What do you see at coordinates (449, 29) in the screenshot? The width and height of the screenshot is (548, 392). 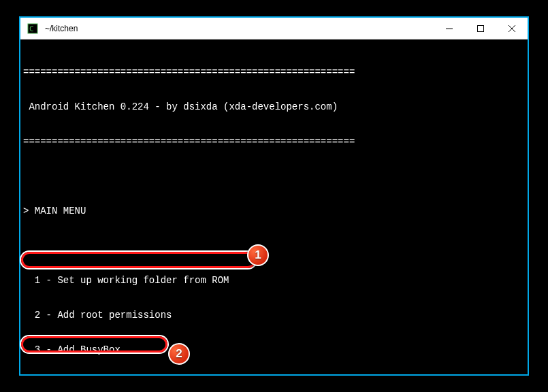 I see `minimize-button` at bounding box center [449, 29].